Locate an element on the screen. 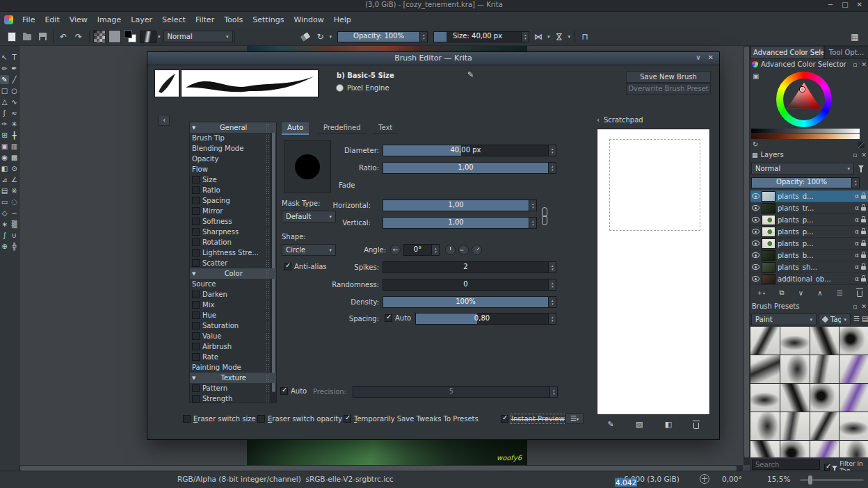 This screenshot has height=488, width=868. close-icon: ✕ is located at coordinates (711, 57).